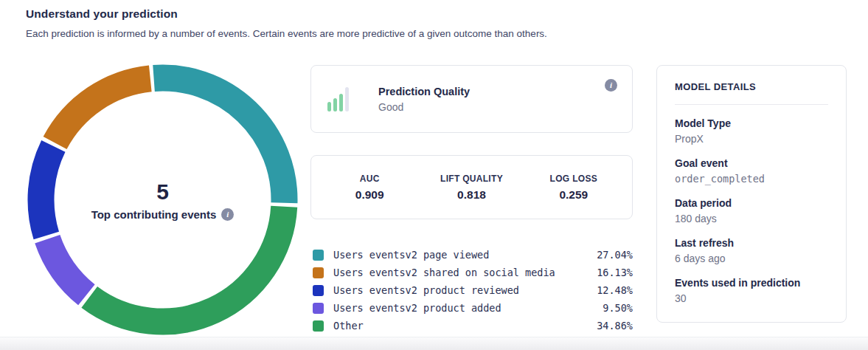 This screenshot has height=350, width=868. What do you see at coordinates (751, 243) in the screenshot?
I see `detail-label: Last refresh` at bounding box center [751, 243].